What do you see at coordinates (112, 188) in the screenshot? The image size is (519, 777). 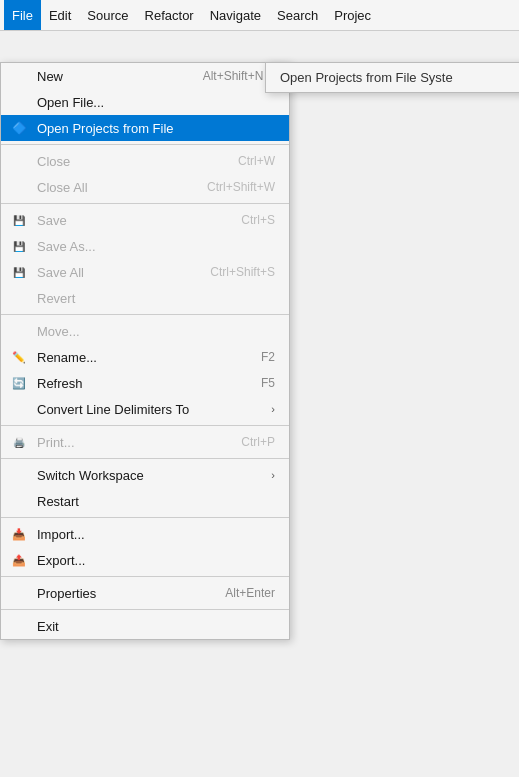 I see `menu-file-close-all-label: Close All` at bounding box center [112, 188].